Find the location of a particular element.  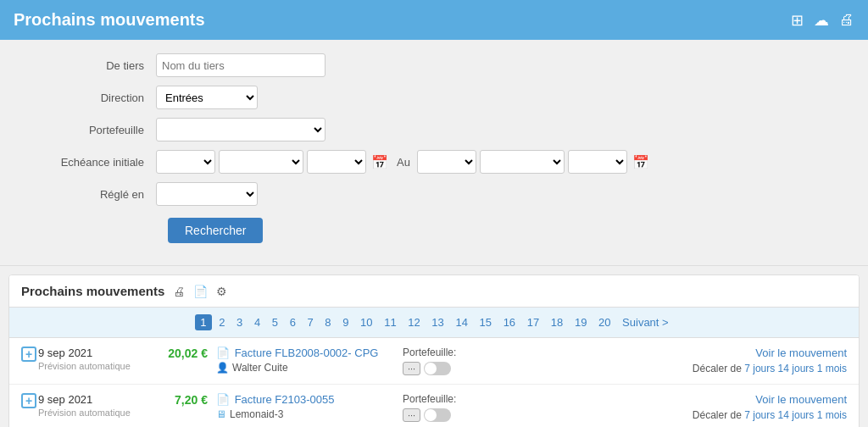

echeance-month-select is located at coordinates (261, 162).